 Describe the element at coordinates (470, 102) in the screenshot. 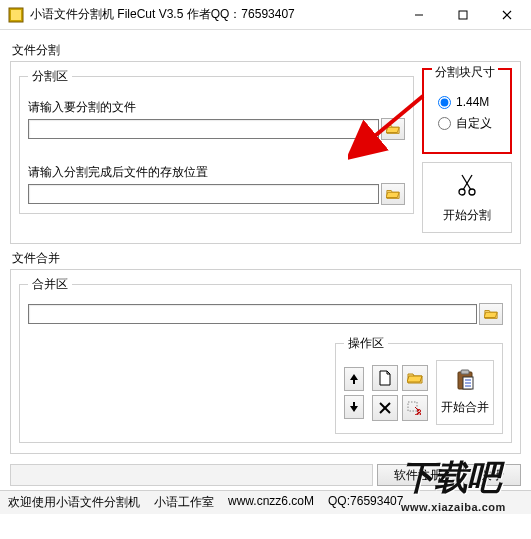

I see `size-option-144m: 1.44M` at that location.